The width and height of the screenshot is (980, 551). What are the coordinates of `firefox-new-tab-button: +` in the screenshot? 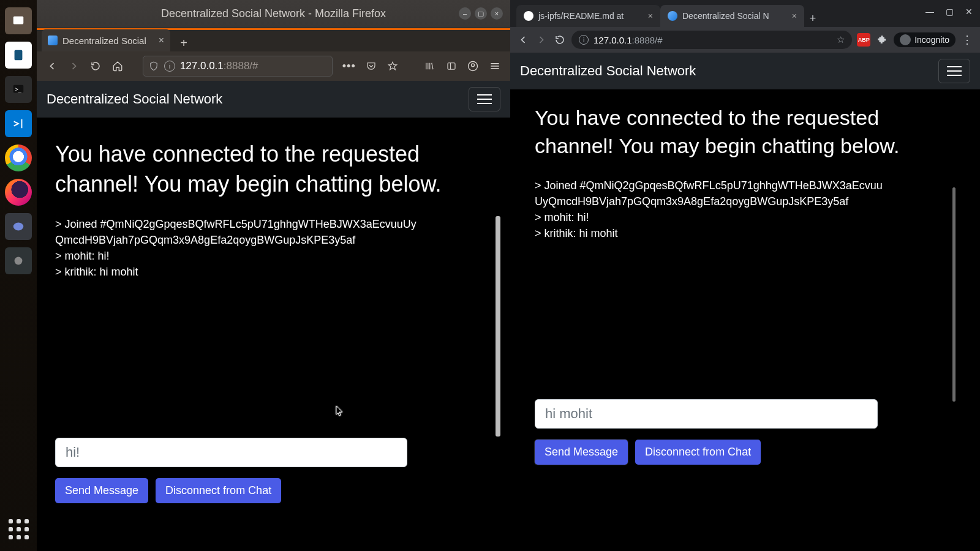 It's located at (184, 43).